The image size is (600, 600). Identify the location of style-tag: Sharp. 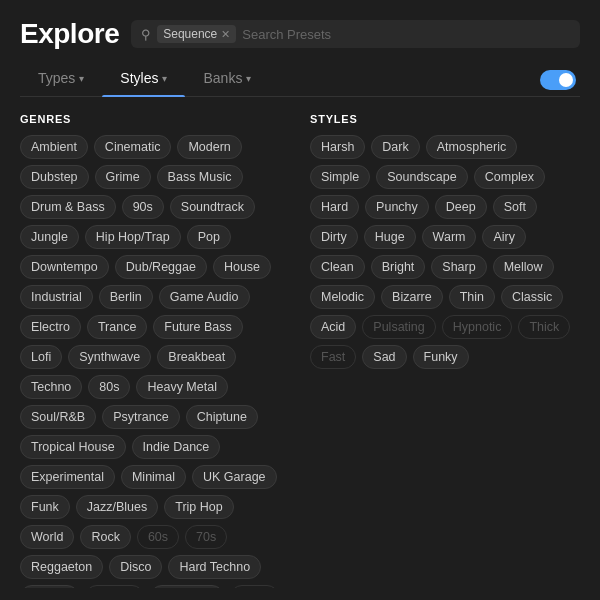
(458, 267).